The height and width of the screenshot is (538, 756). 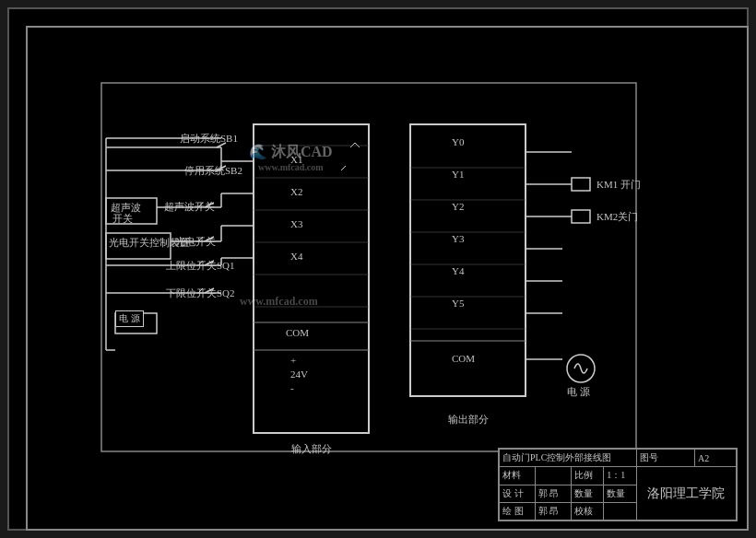 I want to click on school-name: 洛阳理工学院, so click(x=686, y=494).